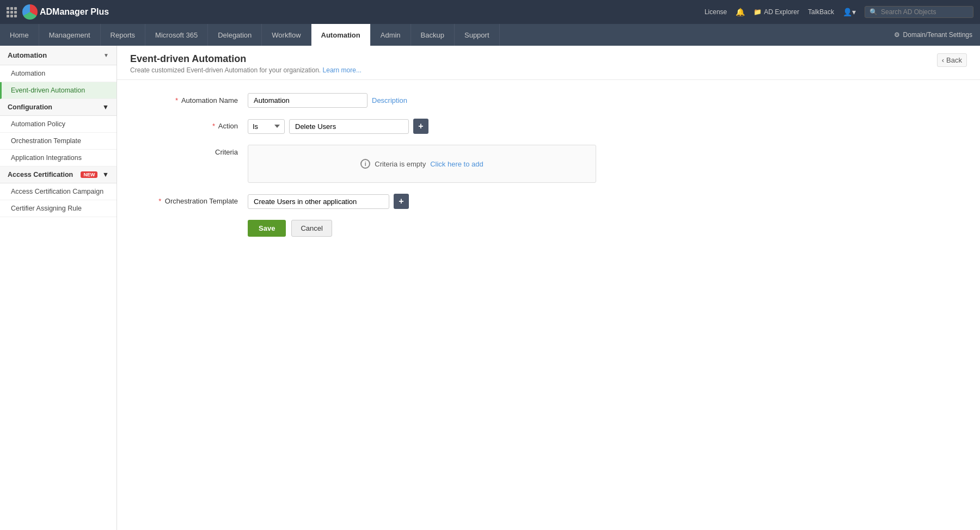  I want to click on form-row-criteria: Criteria i Criteria is empty Click here …, so click(549, 164).